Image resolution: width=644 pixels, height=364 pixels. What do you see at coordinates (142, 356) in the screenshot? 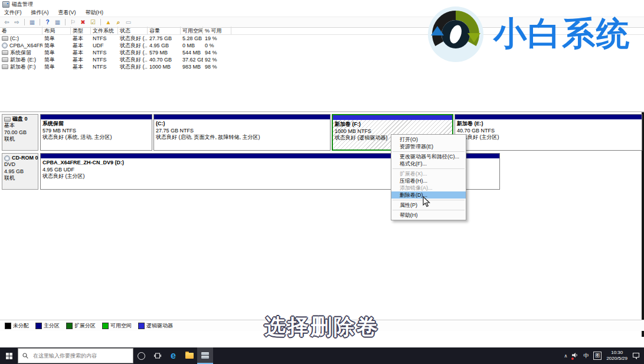
I see `cortana-icon` at bounding box center [142, 356].